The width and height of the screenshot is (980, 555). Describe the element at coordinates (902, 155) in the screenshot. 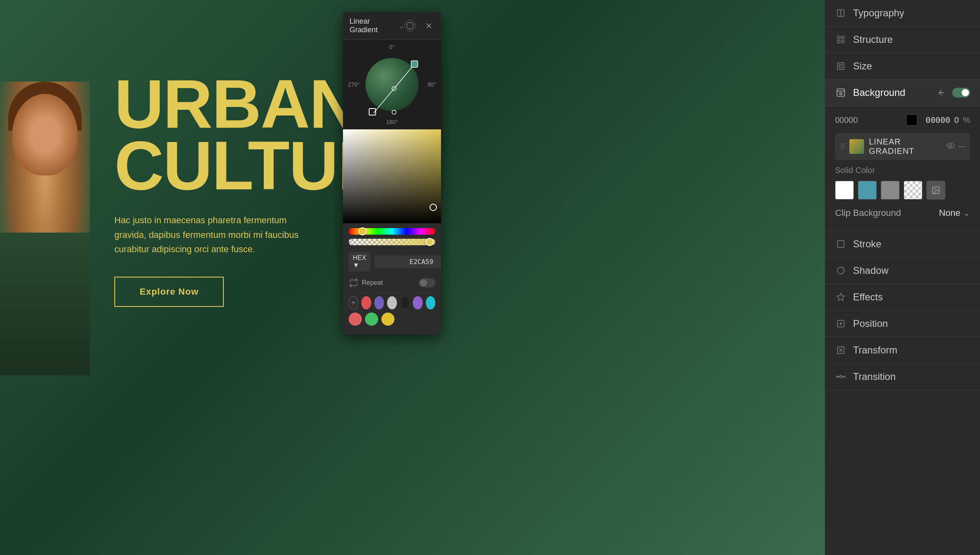

I see `section-background: Background 00000 00000 0 % ⠿` at that location.